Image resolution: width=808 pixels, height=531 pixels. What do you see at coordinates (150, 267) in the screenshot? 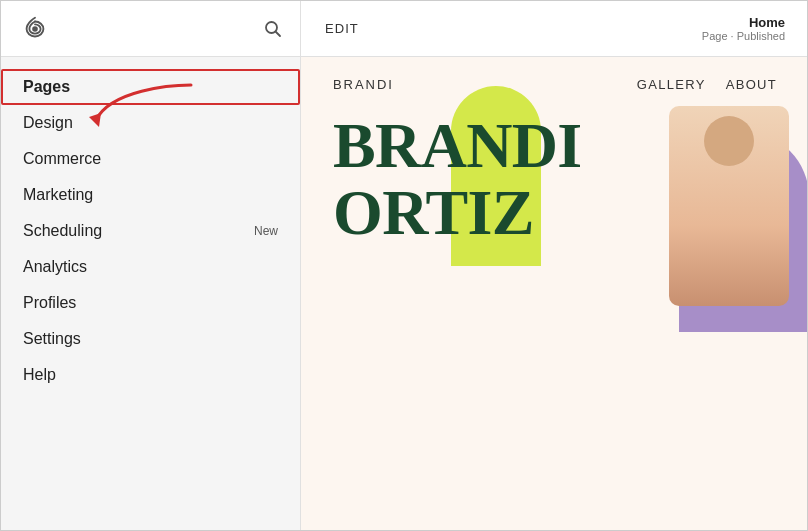
I see `sidebar-item-analytics: Analytics` at bounding box center [150, 267].